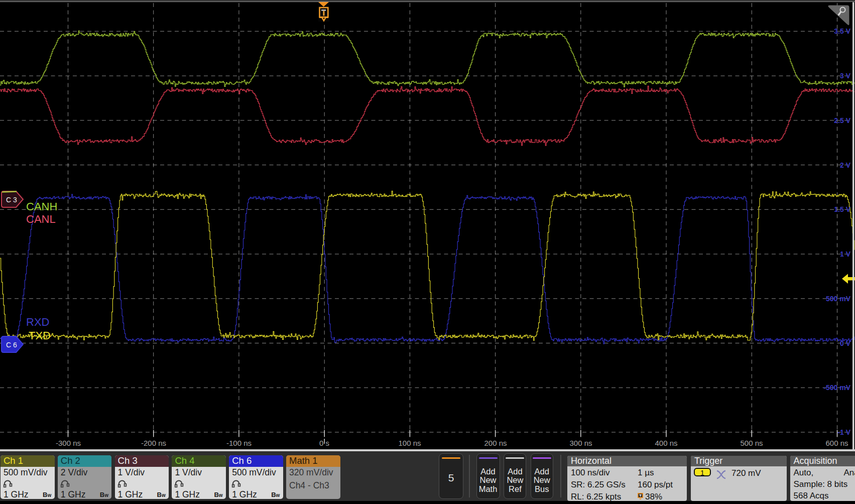  Describe the element at coordinates (842, 120) in the screenshot. I see `svg-text: 2.5 V` at that location.